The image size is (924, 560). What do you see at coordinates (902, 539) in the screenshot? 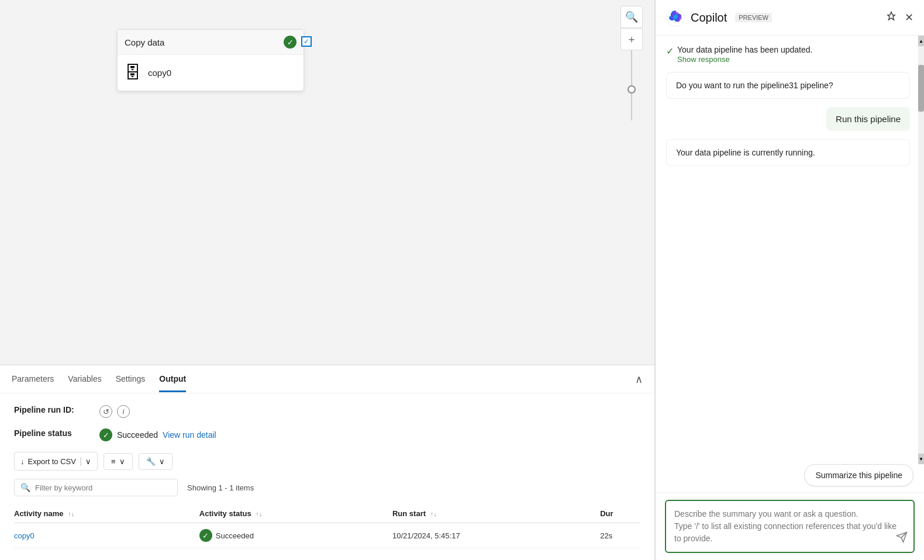
I see `send-btn` at bounding box center [902, 539].